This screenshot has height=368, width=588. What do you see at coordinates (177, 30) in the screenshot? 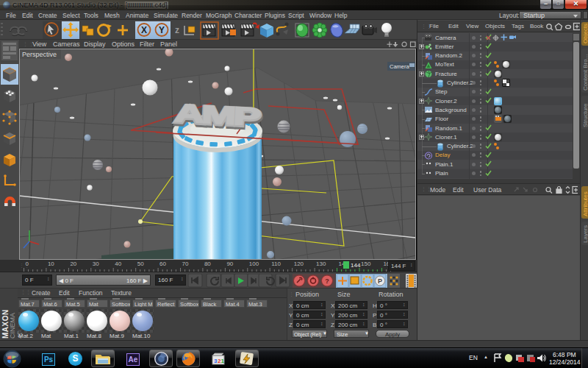
I see `svg-text: z` at bounding box center [177, 30].